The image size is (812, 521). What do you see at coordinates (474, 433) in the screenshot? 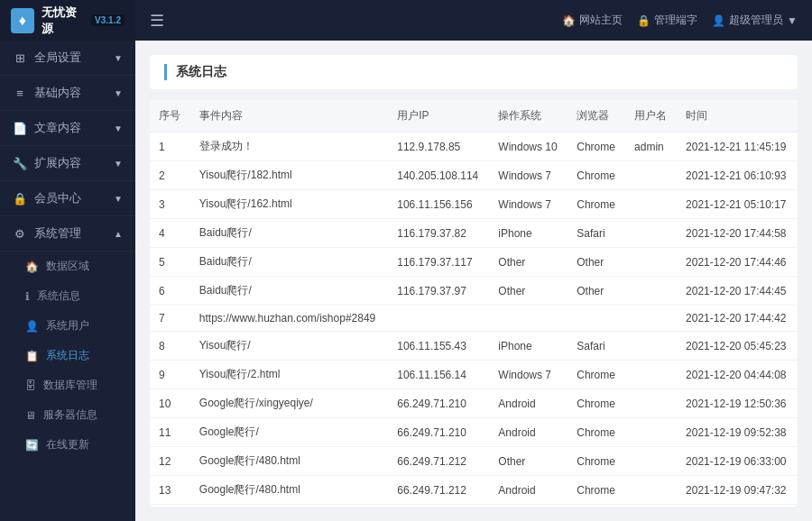
I see `table-row: 11Google爬行/66.249.71.210AndroidChrome202…` at bounding box center [474, 433].